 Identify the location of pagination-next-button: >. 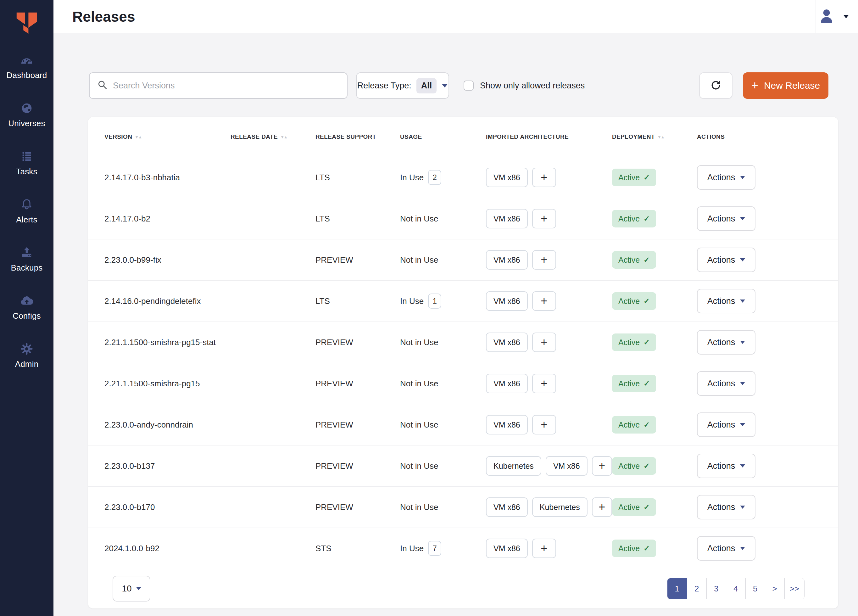
(775, 589).